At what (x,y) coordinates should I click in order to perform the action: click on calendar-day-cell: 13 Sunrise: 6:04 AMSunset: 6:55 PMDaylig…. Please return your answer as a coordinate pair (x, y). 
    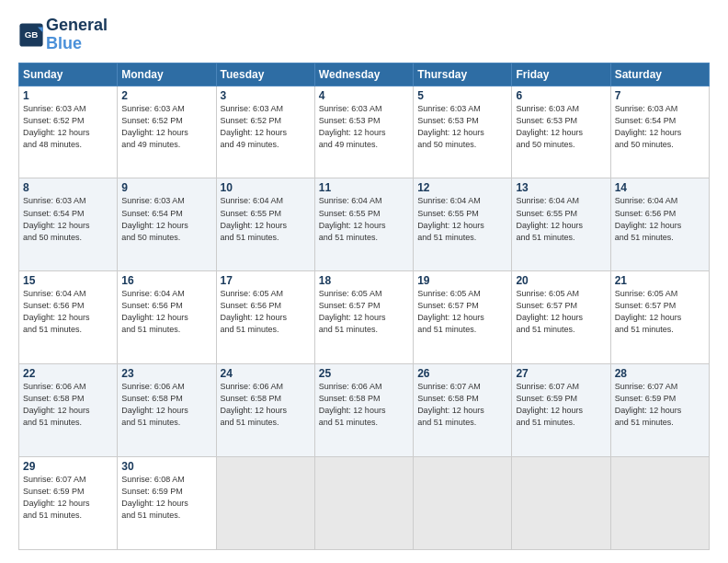
    Looking at the image, I should click on (561, 224).